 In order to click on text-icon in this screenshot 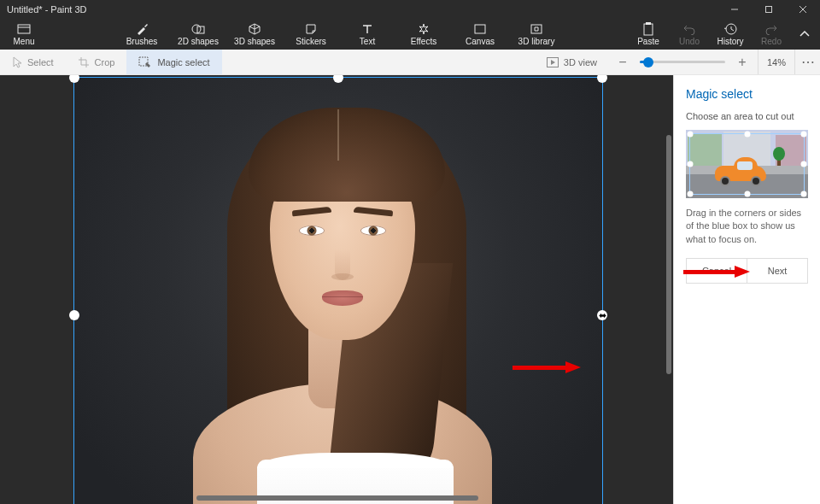, I will do `click(367, 29)`.